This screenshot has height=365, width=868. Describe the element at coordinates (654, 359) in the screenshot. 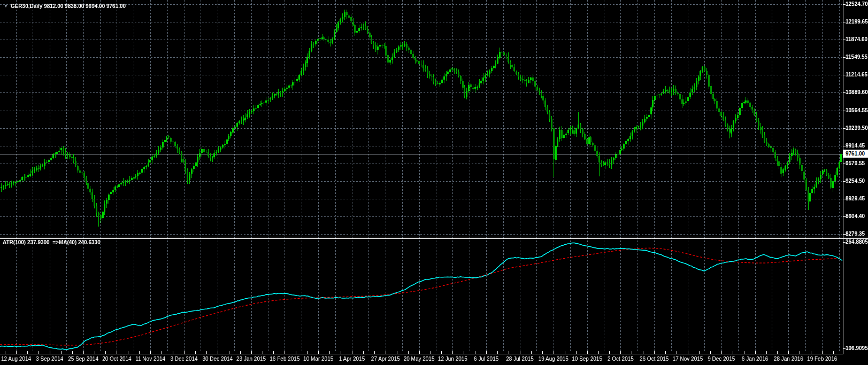

I see `date-axis-label: 26 Oct 2015` at that location.